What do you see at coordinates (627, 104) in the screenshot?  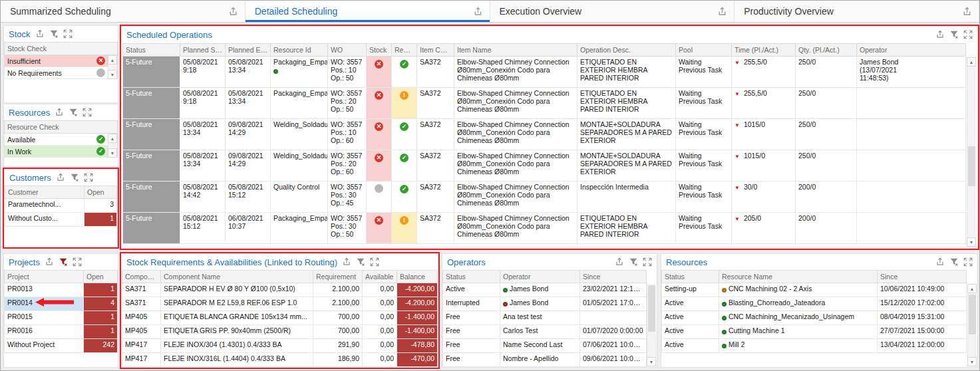 I see `operation-desc-cell: ETIQUETADO EN EXTERIOR HEMBRA PARED INTE…` at bounding box center [627, 104].